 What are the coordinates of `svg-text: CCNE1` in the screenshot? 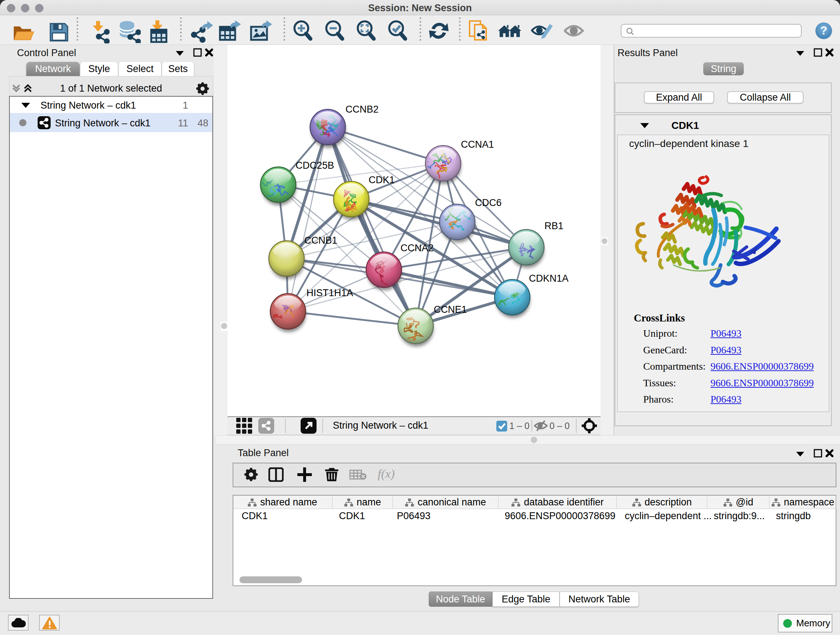 It's located at (450, 309).